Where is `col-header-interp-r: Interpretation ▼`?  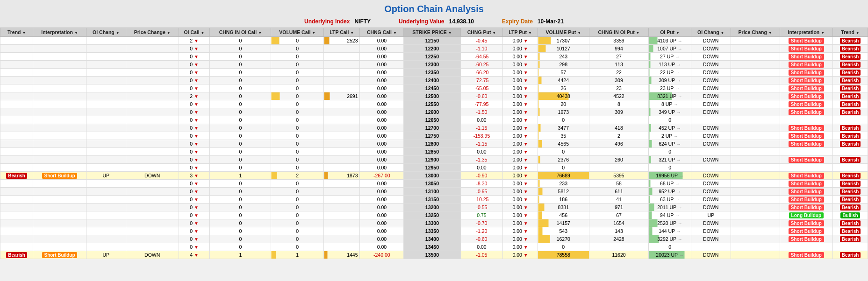
col-header-interp-r: Interpretation ▼ is located at coordinates (806, 33).